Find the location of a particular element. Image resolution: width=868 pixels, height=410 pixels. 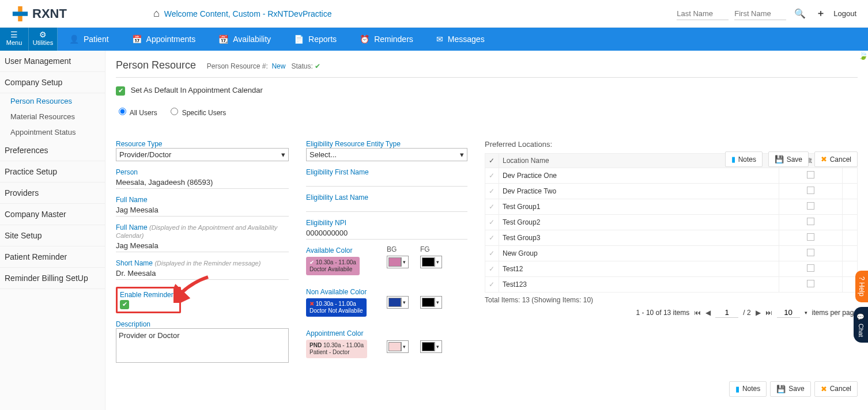

pager-last-icon: ⏭ is located at coordinates (769, 313).